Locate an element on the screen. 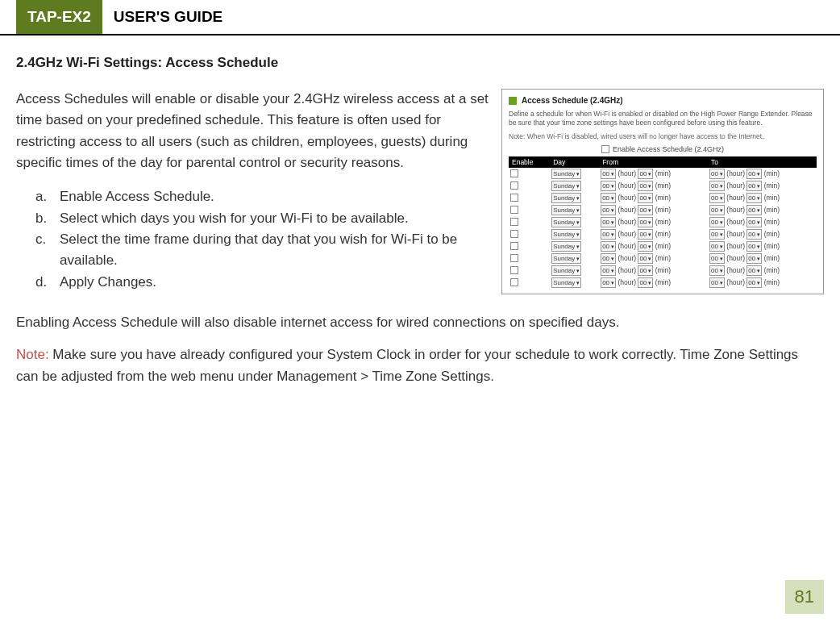 This screenshot has width=840, height=638. steps-list: a.Enable Access Schedule.b.Select which … is located at coordinates (262, 240).